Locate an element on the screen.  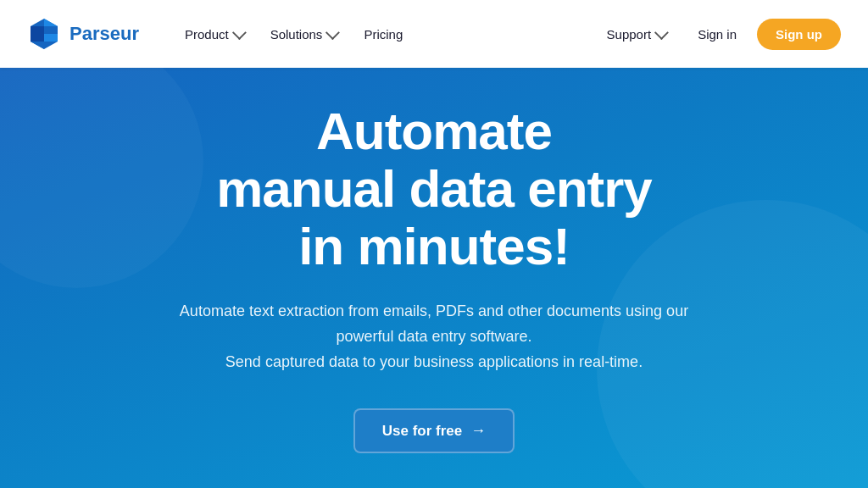
nav-item-support: Support is located at coordinates (637, 34).